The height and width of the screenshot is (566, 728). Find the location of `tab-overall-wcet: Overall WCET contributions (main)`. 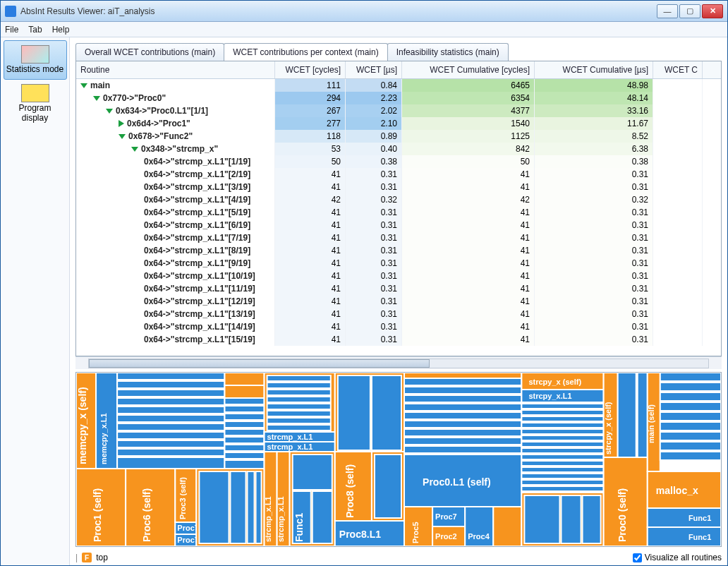

tab-overall-wcet: Overall WCET contributions (main) is located at coordinates (150, 52).